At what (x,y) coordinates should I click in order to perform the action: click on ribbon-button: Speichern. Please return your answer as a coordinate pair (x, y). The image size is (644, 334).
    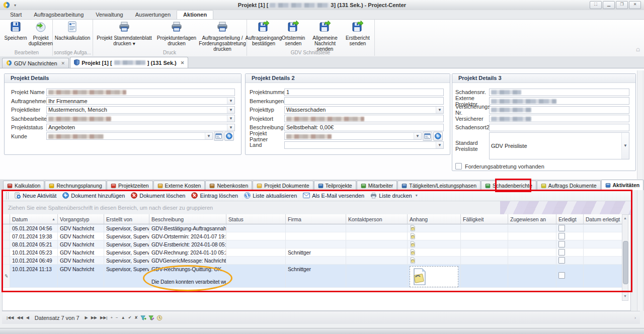
    Looking at the image, I should click on (16, 35).